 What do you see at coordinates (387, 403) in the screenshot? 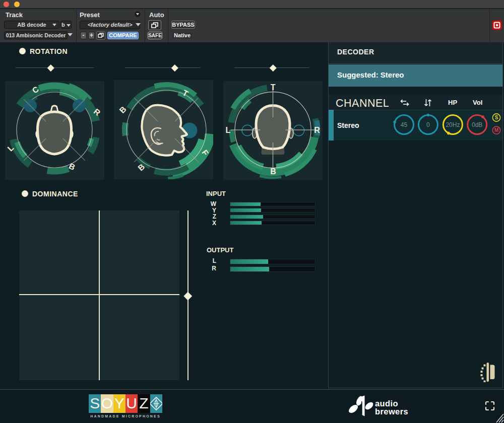
I see `svg-text: audio` at bounding box center [387, 403].